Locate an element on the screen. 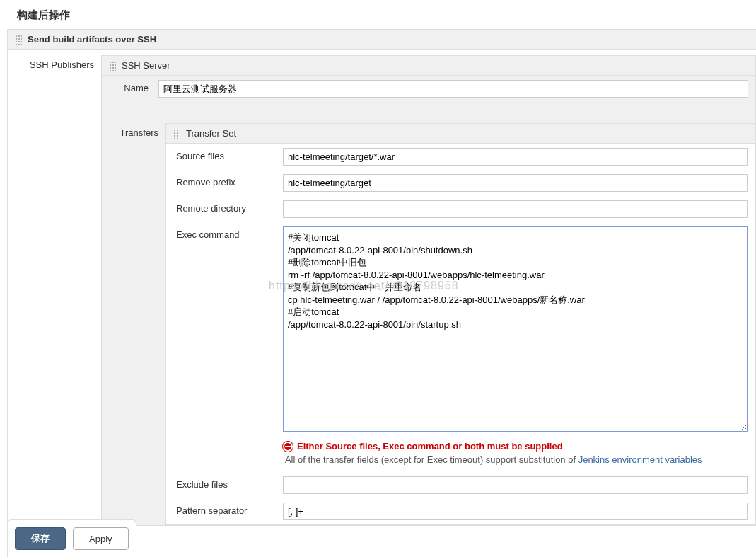 This screenshot has height=557, width=756. remote-directory-input is located at coordinates (515, 209).